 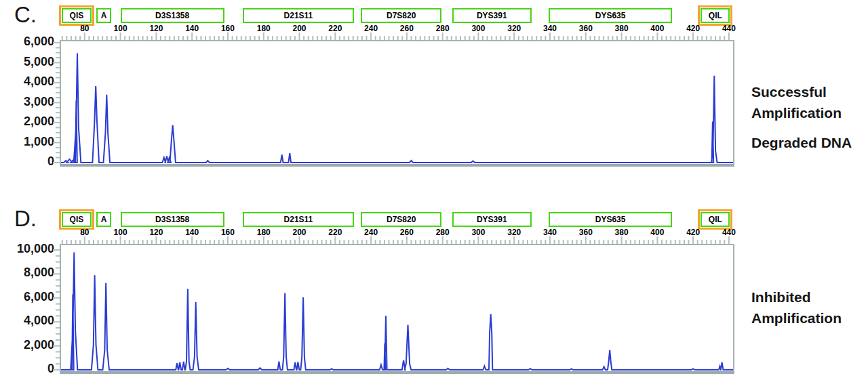 I want to click on annotation-text: Inhibited Amplification, so click(x=810, y=308).